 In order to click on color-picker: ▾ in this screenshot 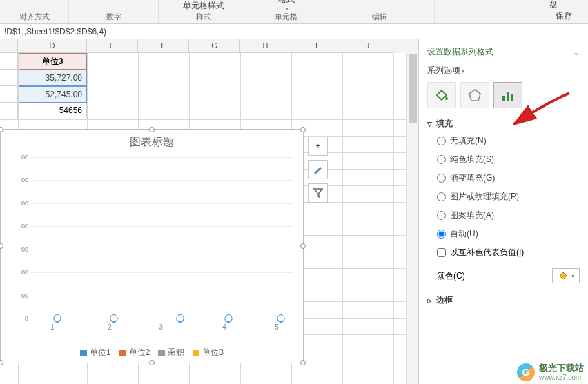, I will do `click(566, 276)`.